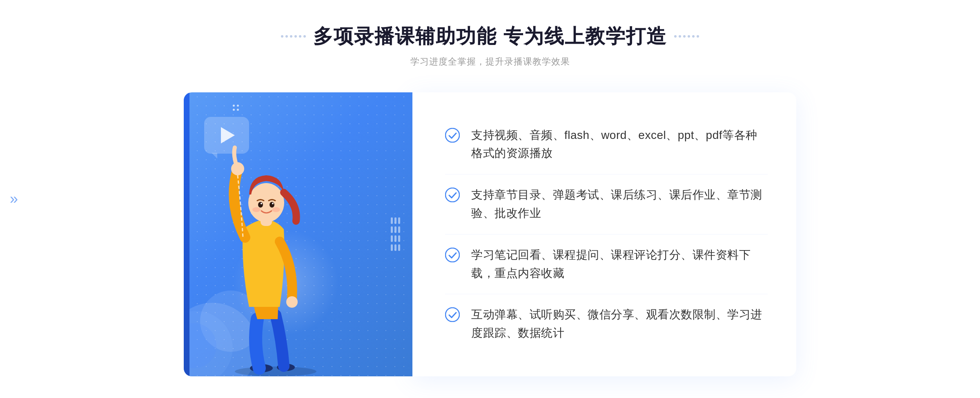 This screenshot has height=398, width=980. Describe the element at coordinates (490, 62) in the screenshot. I see `page-subtitle: 学习进度全掌握，提升录播课教学效果` at that location.